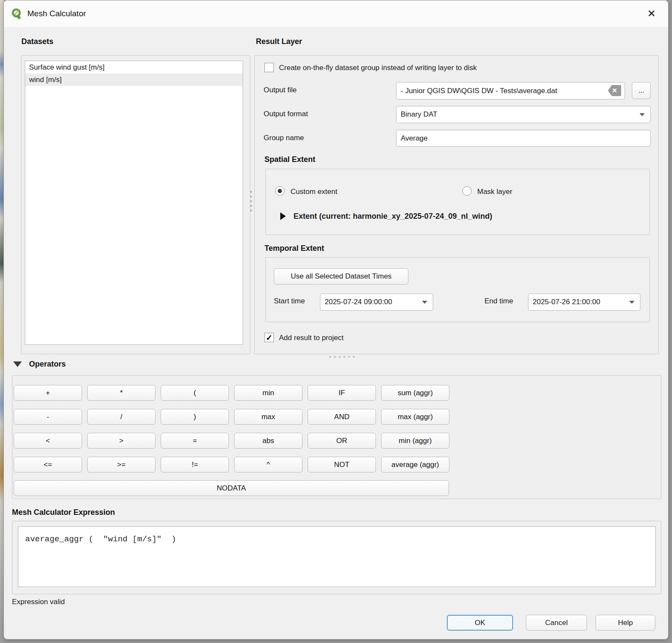 This screenshot has width=672, height=643. What do you see at coordinates (268, 393) in the screenshot?
I see `operator-min-button: min` at bounding box center [268, 393].